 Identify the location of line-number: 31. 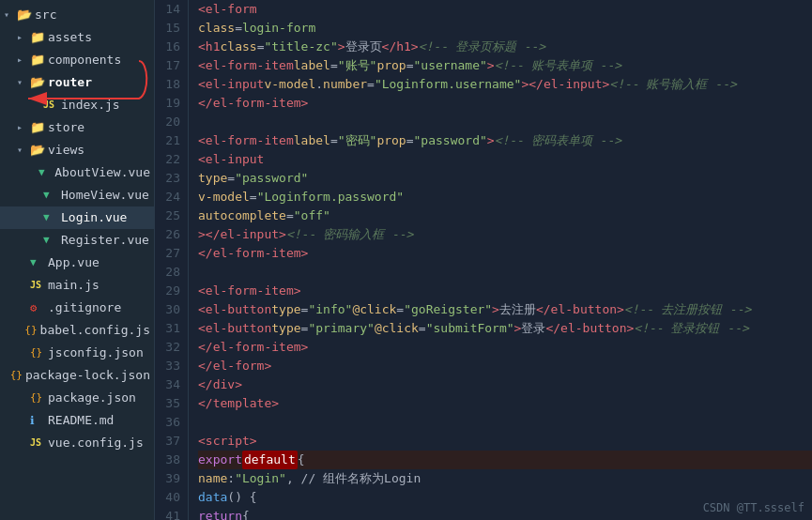
(167, 329).